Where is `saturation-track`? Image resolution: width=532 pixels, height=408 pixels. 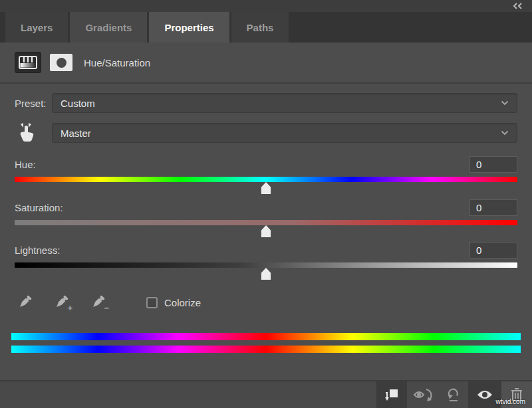
saturation-track is located at coordinates (266, 223).